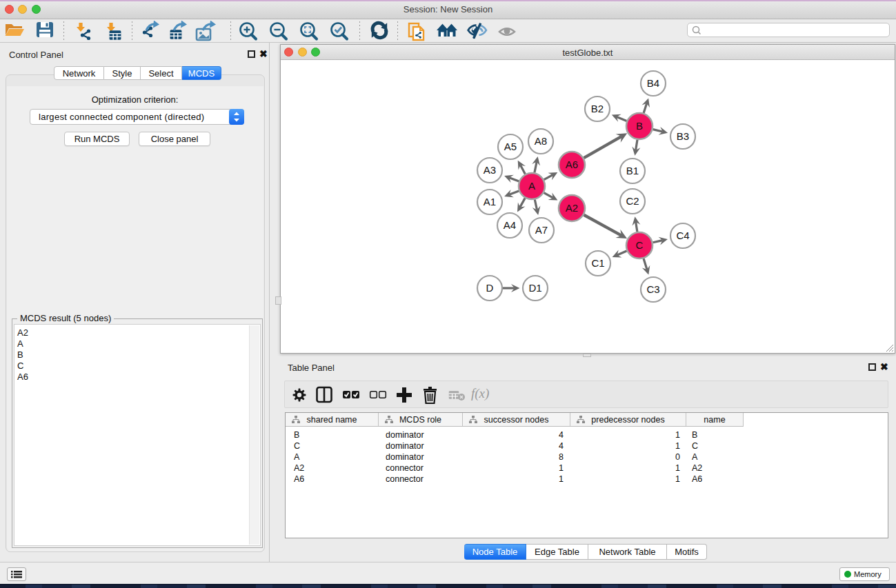  What do you see at coordinates (510, 146) in the screenshot?
I see `svg-text: A5` at bounding box center [510, 146].